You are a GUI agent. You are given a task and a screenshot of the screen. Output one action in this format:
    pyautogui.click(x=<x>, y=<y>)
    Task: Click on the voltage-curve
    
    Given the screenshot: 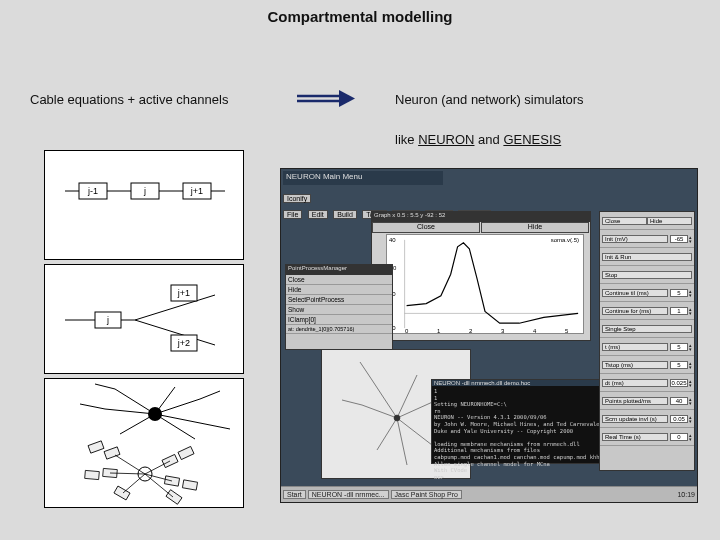 What is the action you would take?
    pyautogui.click(x=485, y=284)
    